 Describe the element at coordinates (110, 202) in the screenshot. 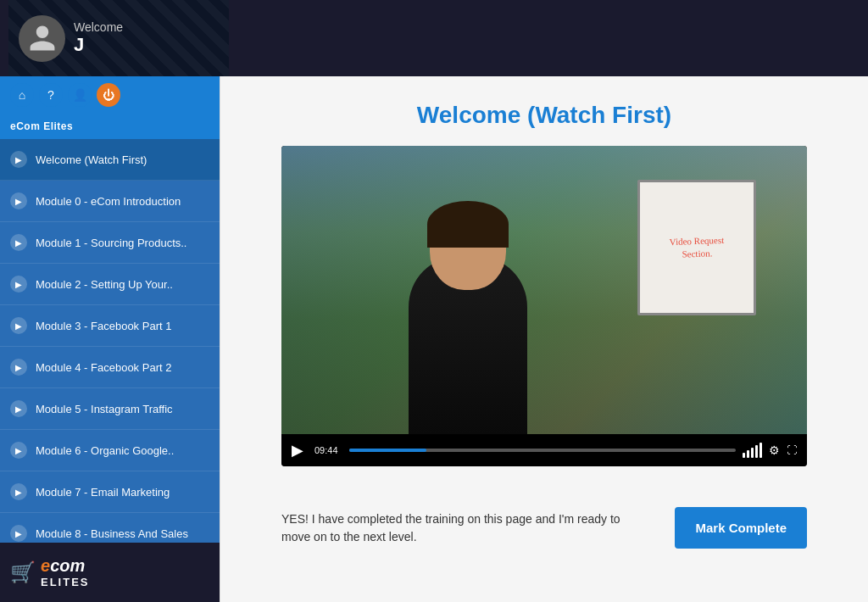

I see `sidebar-item-module0: ▶ Module 0 - eCom Introduction` at that location.